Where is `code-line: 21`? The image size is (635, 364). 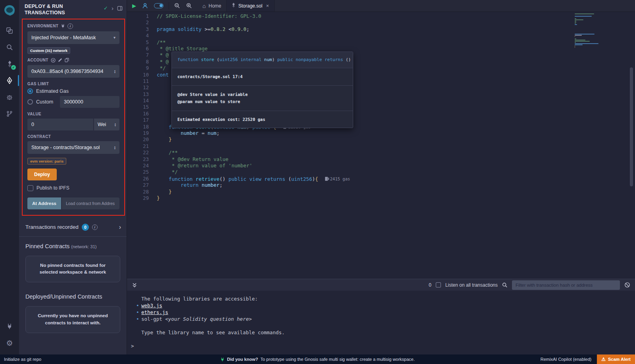 code-line: 21 is located at coordinates (349, 146).